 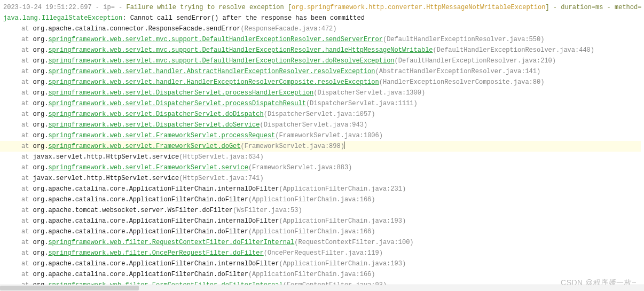 What do you see at coordinates (109, 7) in the screenshot?
I see `header-sep: - ip= -` at bounding box center [109, 7].